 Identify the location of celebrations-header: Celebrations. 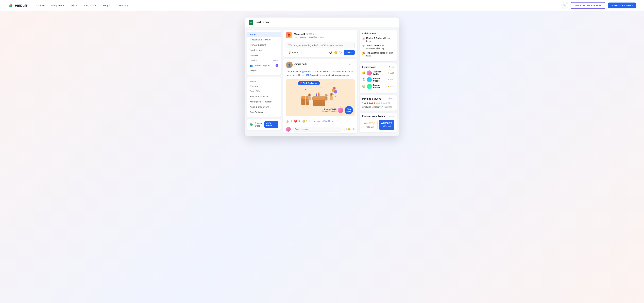
(378, 34).